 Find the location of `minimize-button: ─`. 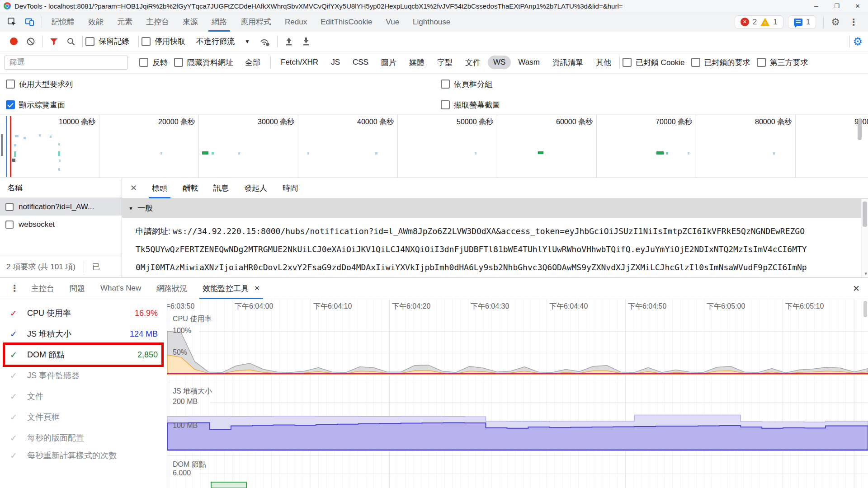

minimize-button: ─ is located at coordinates (816, 6).